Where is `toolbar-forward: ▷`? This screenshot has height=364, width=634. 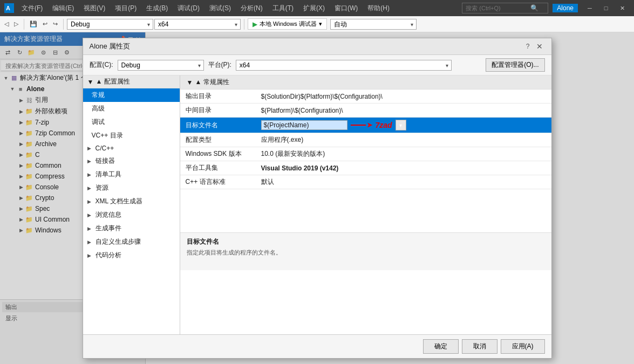 toolbar-forward: ▷ is located at coordinates (16, 24).